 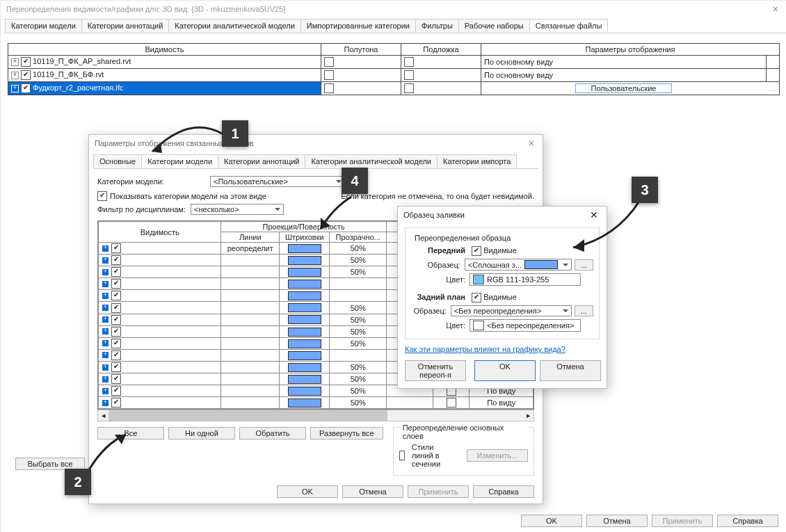 What do you see at coordinates (511, 311) in the screenshot?
I see `bg-pattern-dropdown: <Без переопределения>` at bounding box center [511, 311].